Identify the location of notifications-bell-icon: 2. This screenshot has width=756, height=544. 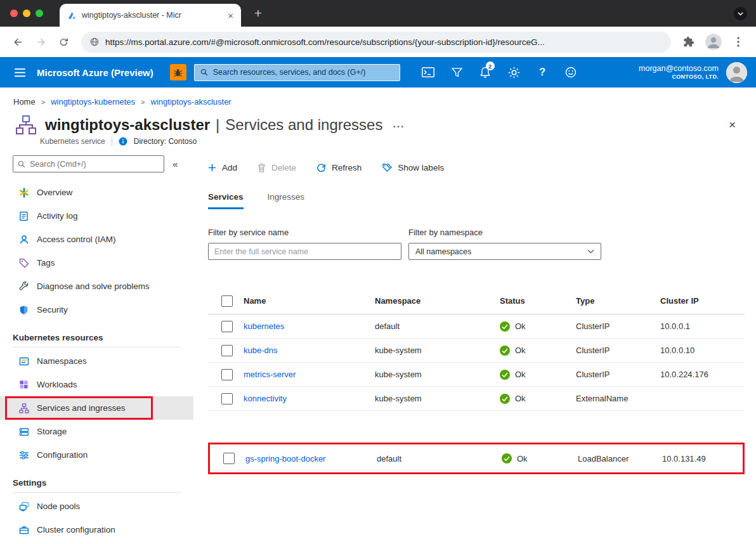
(486, 72).